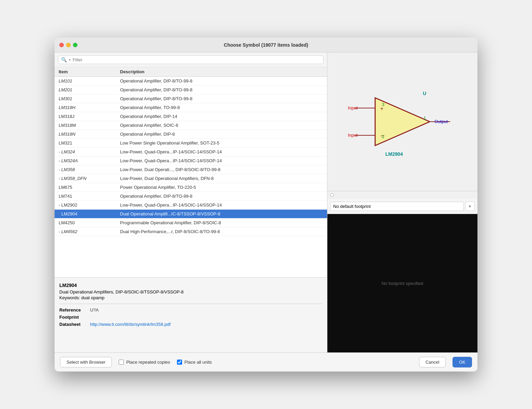  What do you see at coordinates (432, 362) in the screenshot?
I see `cancel-button: Cancel` at bounding box center [432, 362].